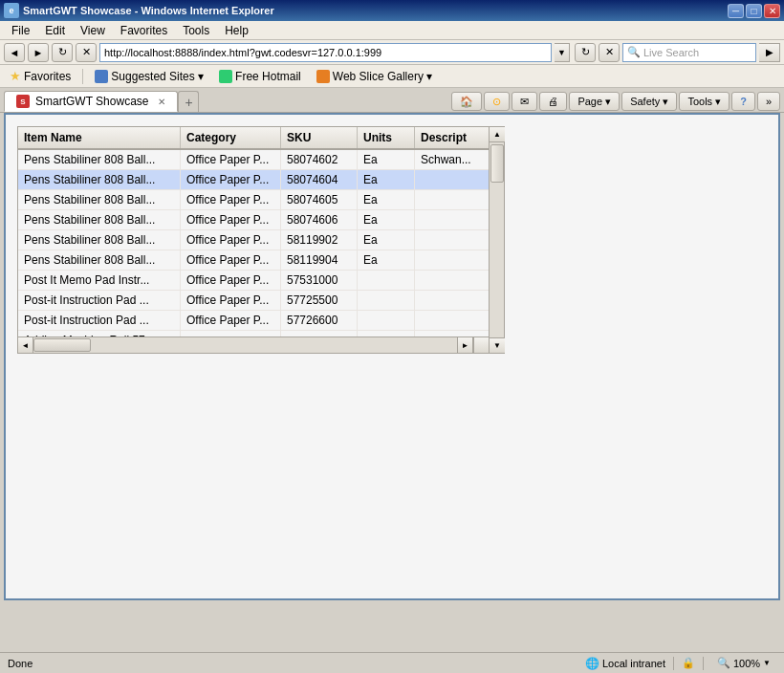  Describe the element at coordinates (62, 345) in the screenshot. I see `scroll-thumb` at that location.